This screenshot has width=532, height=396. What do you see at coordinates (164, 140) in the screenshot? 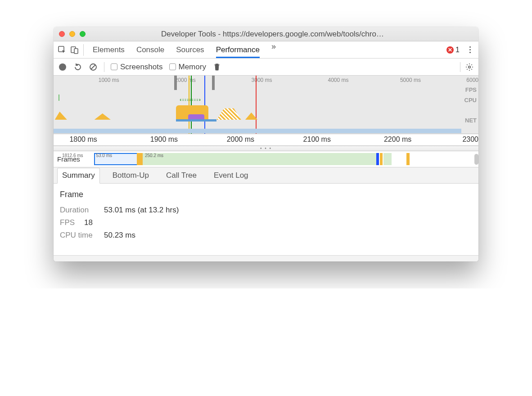
I see `ruler-tick: 1900 ms` at bounding box center [164, 140].